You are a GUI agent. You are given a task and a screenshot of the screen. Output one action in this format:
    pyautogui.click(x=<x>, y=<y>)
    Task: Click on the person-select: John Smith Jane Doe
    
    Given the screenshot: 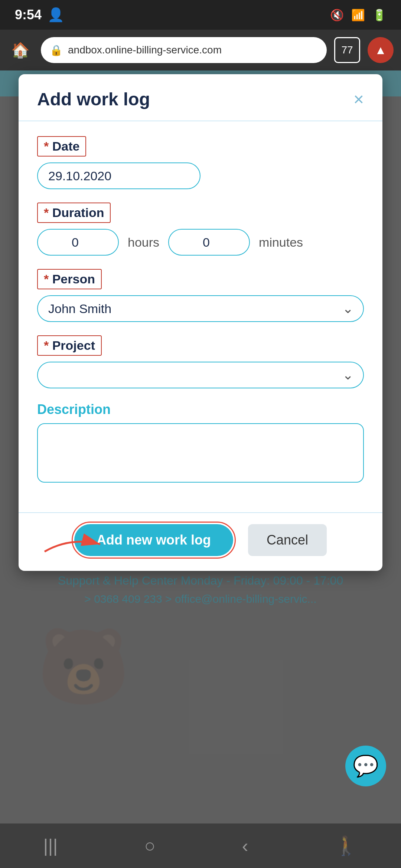 What is the action you would take?
    pyautogui.click(x=200, y=309)
    